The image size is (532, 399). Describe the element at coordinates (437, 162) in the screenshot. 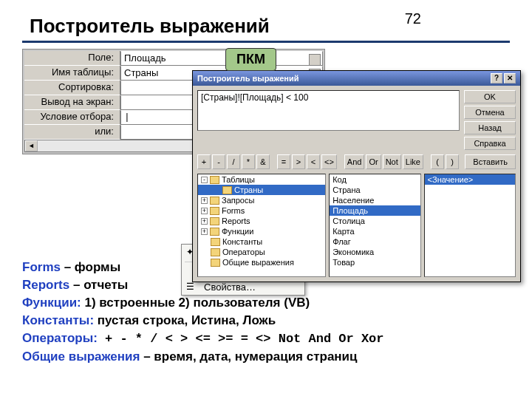

I see `operator-button: (` at that location.